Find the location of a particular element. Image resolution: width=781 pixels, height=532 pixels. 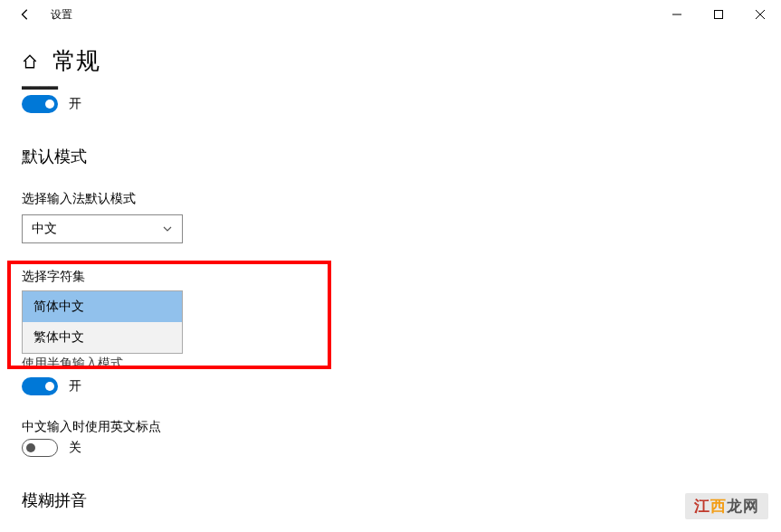

watermark-part3: 龙网 is located at coordinates (743, 507).